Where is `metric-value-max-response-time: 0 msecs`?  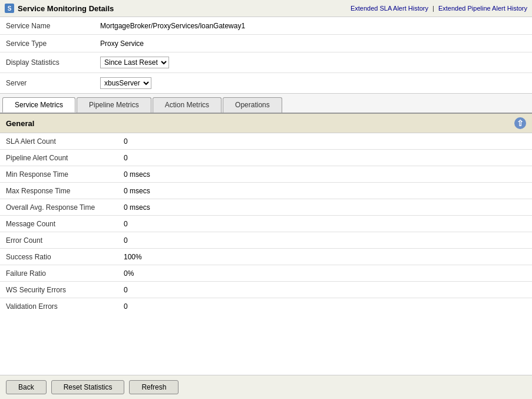
metric-value-max-response-time: 0 msecs is located at coordinates (325, 191).